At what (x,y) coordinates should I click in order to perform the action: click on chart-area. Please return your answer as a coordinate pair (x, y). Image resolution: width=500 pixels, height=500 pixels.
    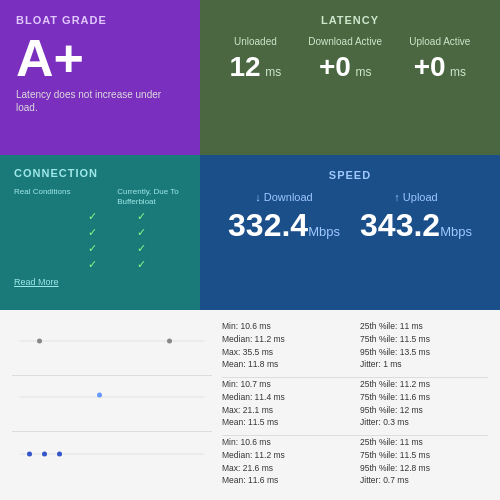
    Looking at the image, I should click on (112, 405).